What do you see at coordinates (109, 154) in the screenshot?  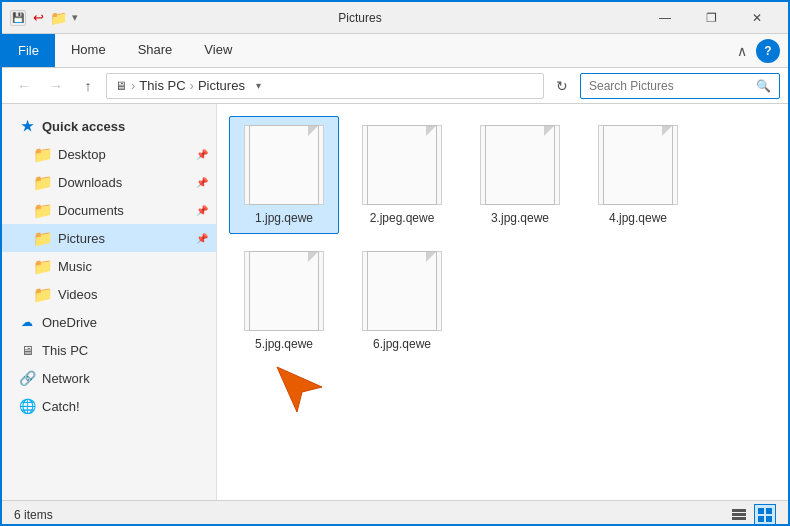 I see `sidebar-item-desktop: 📁 Desktop 📌` at bounding box center [109, 154].